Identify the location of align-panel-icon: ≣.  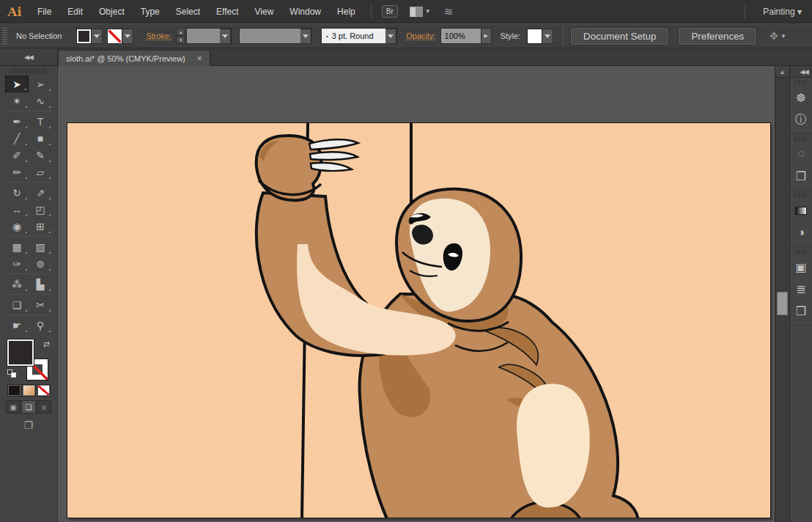
(801, 289).